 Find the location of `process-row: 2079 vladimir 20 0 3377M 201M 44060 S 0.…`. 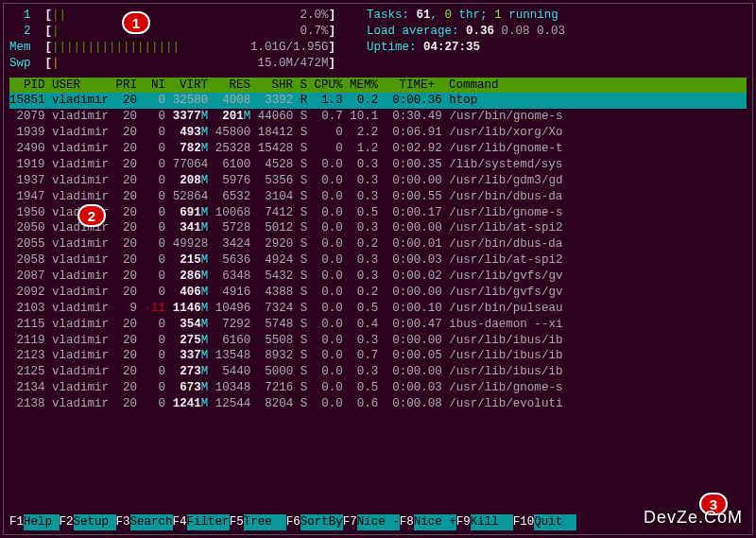

process-row: 2079 vladimir 20 0 3377M 201M 44060 S 0.… is located at coordinates (378, 117).